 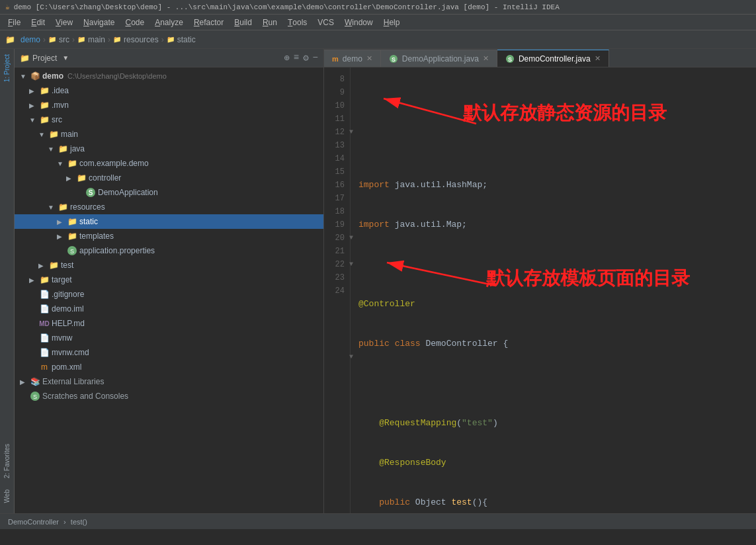 What do you see at coordinates (553, 423) in the screenshot?
I see `code-line-14: @RequestMapping("test")` at bounding box center [553, 423].